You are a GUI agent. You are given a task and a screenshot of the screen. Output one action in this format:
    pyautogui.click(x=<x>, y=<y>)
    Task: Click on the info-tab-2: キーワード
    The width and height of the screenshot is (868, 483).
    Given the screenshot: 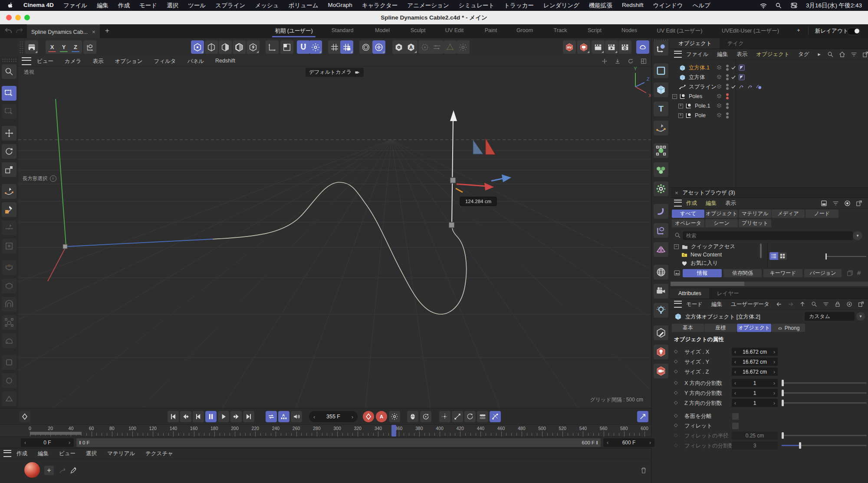 What is the action you would take?
    pyautogui.click(x=783, y=273)
    